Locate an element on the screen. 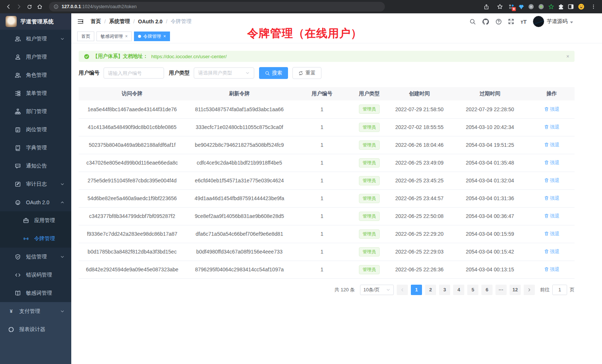 The image size is (602, 364). fullscreen-icon is located at coordinates (511, 21).